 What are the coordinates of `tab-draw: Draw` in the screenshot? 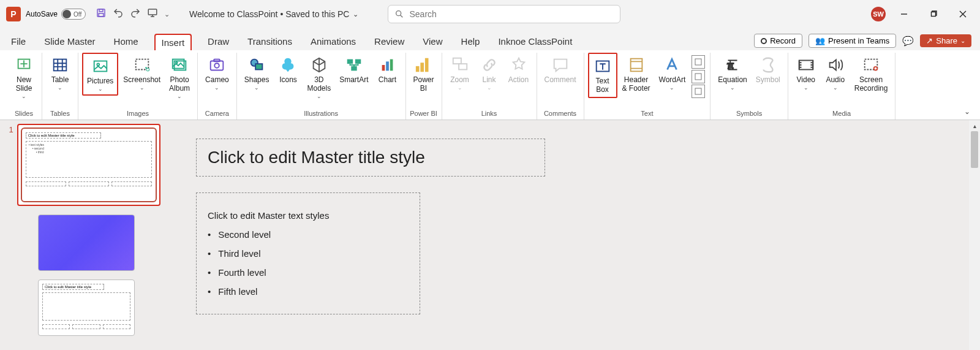 It's located at (218, 42).